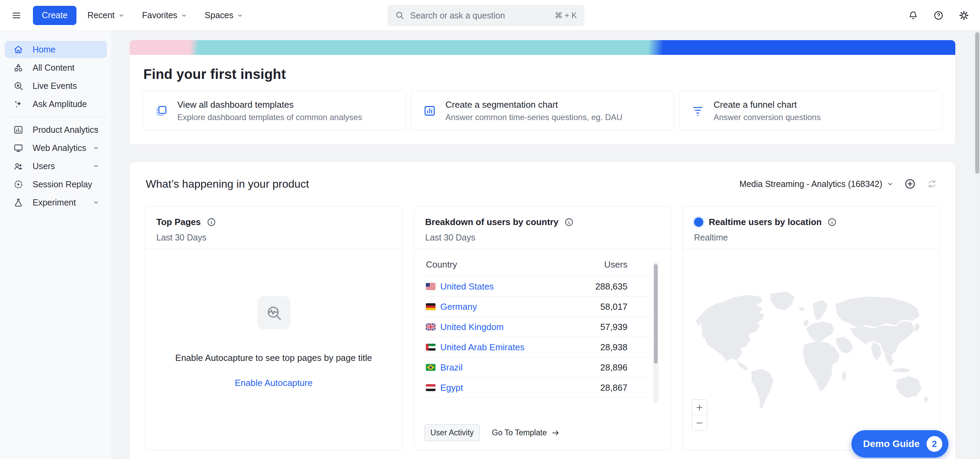 The width and height of the screenshot is (980, 459). What do you see at coordinates (656, 333) in the screenshot?
I see `table-scrollbar` at bounding box center [656, 333].